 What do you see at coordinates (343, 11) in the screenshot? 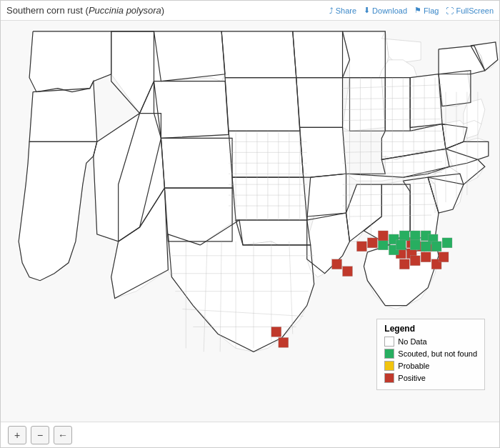
I see `share-button: ⤴ Share` at bounding box center [343, 11].